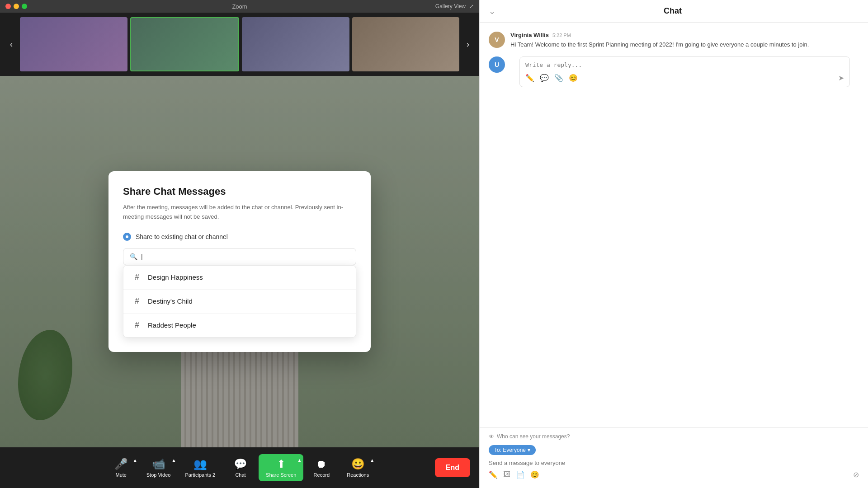 This screenshot has width=868, height=488. What do you see at coordinates (127, 237) in the screenshot?
I see `radio-button-selected` at bounding box center [127, 237].